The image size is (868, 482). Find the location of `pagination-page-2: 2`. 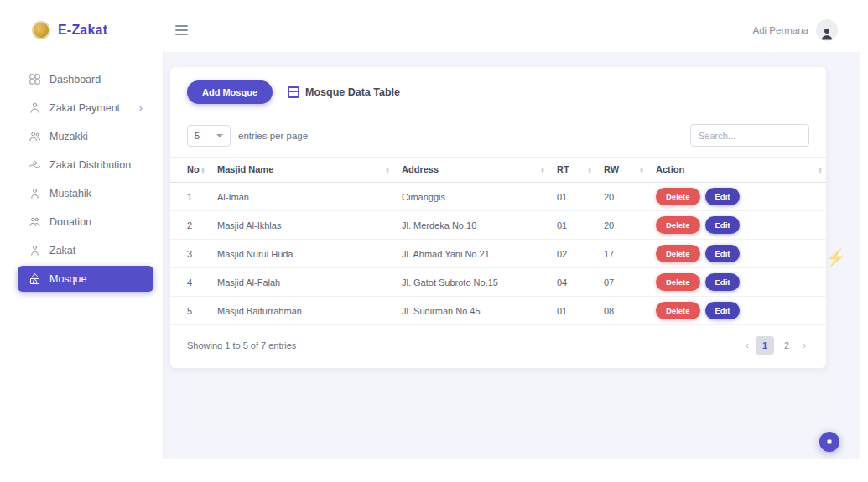

pagination-page-2: 2 is located at coordinates (787, 345).